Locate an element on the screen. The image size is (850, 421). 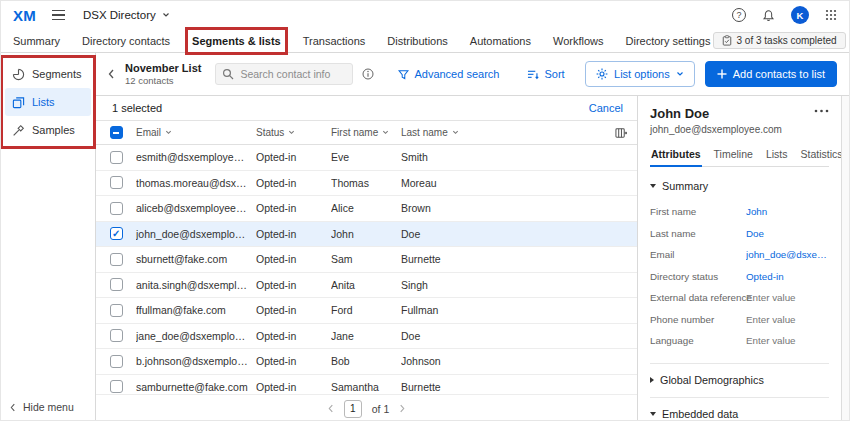
back-button is located at coordinates (112, 74).